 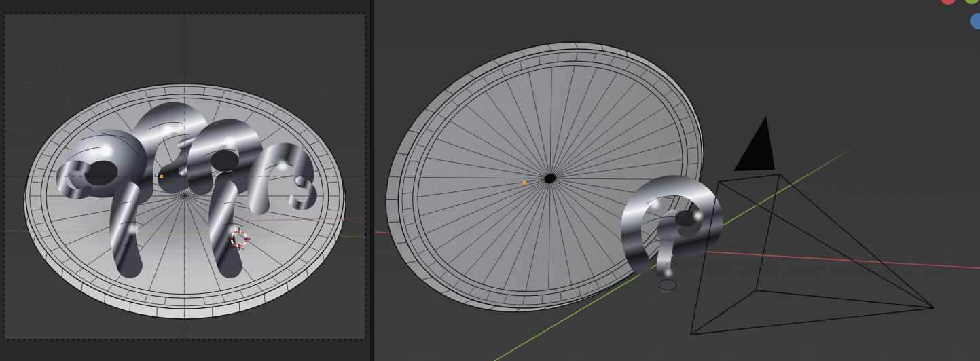 I want to click on object-origin-dot, so click(x=524, y=182).